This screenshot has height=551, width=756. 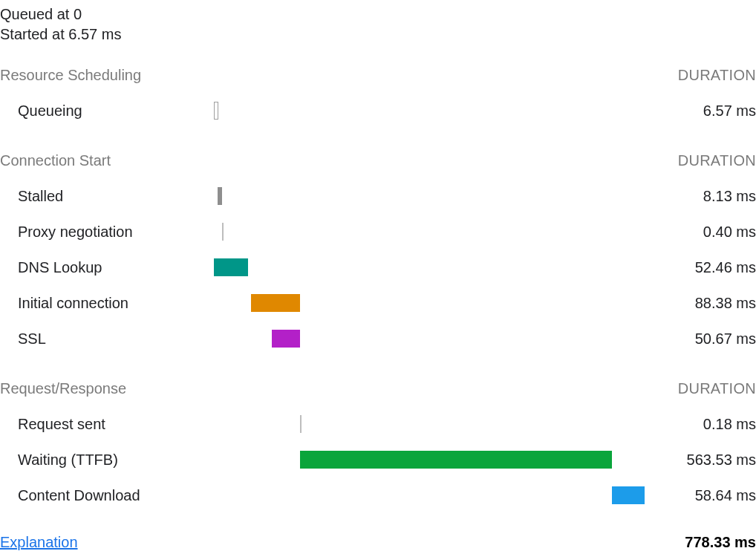 What do you see at coordinates (107, 425) in the screenshot?
I see `row-label: Request sent` at bounding box center [107, 425].